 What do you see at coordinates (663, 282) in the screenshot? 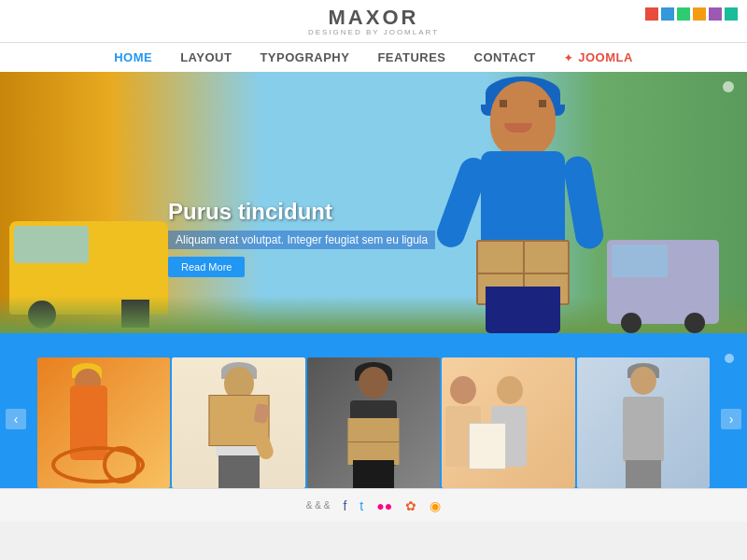
I see `van-right` at bounding box center [663, 282].